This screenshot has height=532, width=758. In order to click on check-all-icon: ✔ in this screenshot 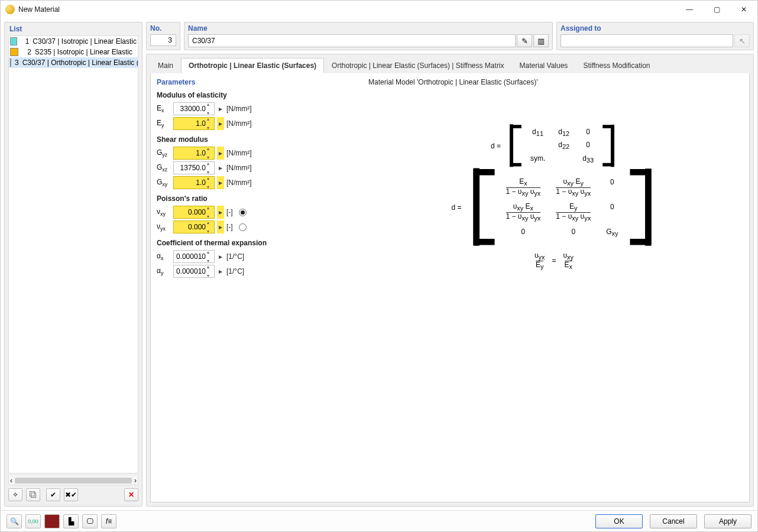, I will do `click(53, 495)`.